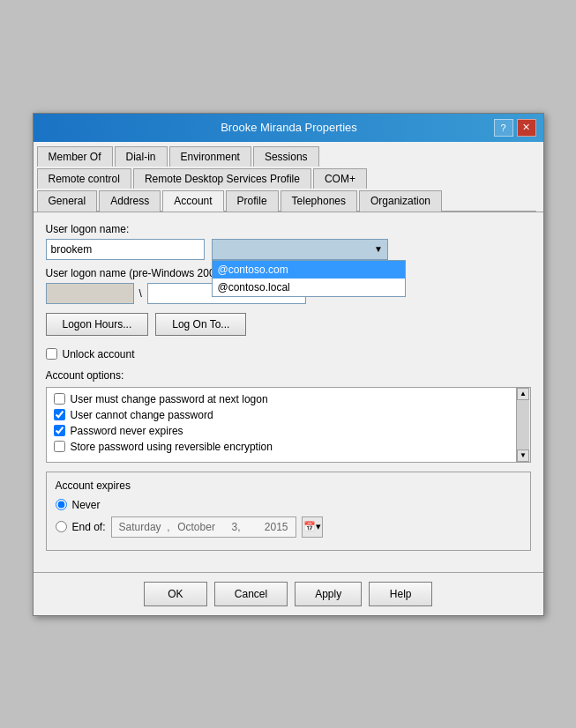 The width and height of the screenshot is (576, 728). I want to click on date-input-display: Saturday , October 3, 2015, so click(204, 527).